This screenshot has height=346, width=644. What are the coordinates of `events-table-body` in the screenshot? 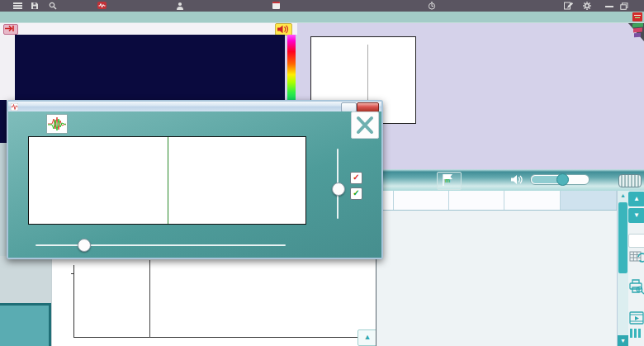 It's located at (497, 277).